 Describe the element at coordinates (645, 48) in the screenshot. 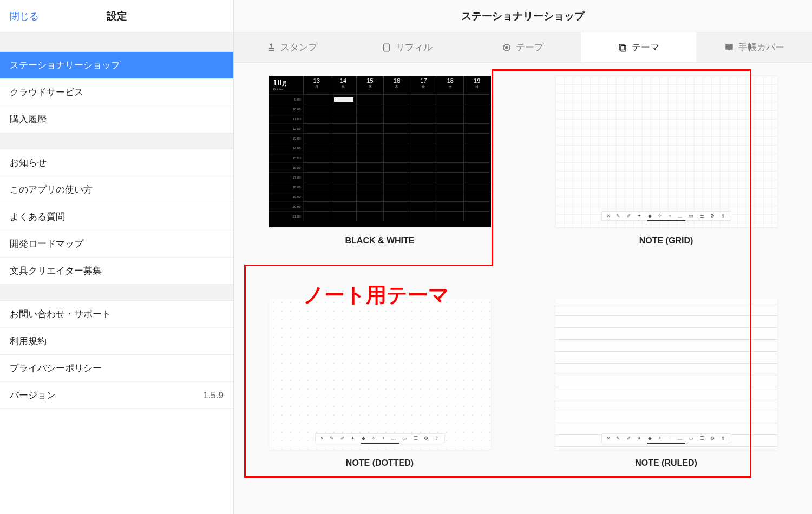

I see `tab-label: テーマ` at that location.